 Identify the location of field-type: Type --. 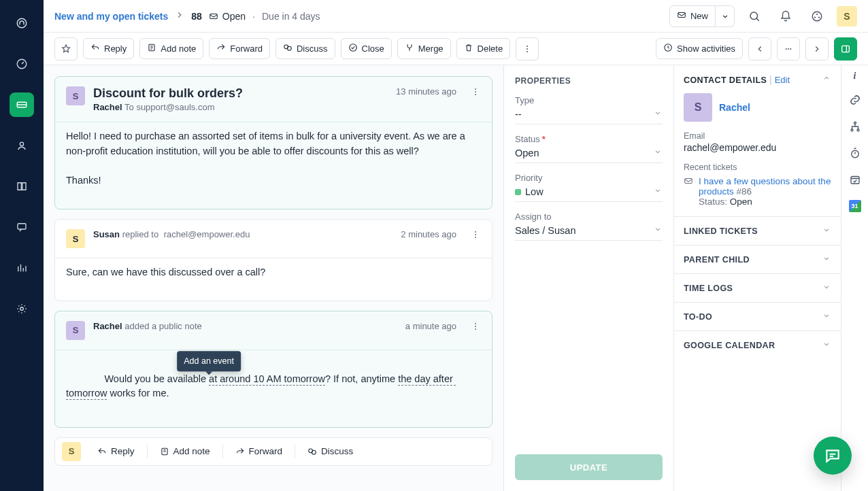
(589, 110).